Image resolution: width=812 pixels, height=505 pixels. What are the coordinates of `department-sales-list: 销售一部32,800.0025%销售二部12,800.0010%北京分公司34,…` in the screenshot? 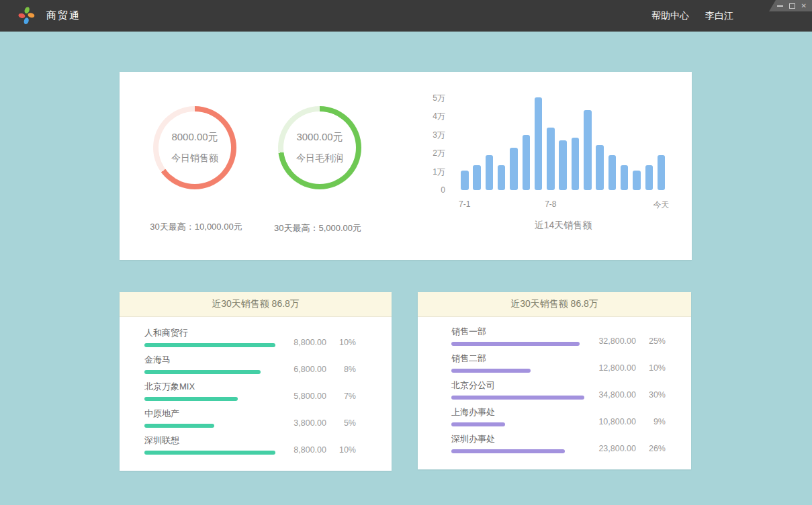 It's located at (555, 388).